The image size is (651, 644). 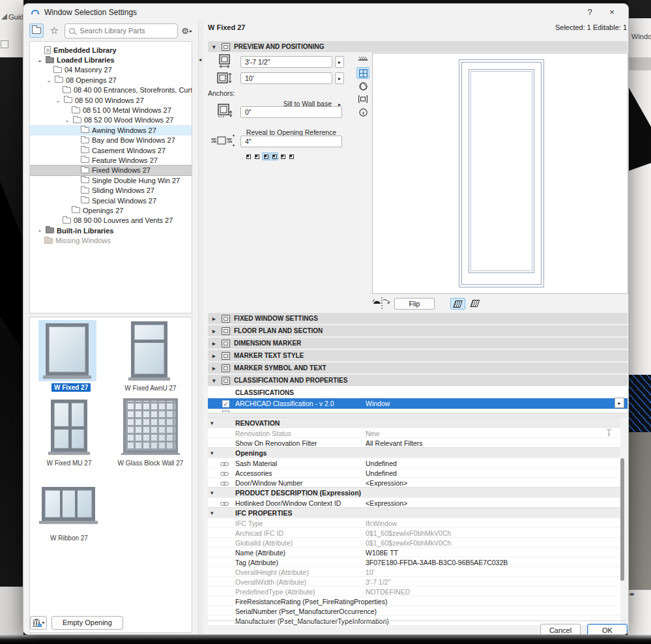 I want to click on tree-item-08-51-00: 08 51 00 Metal Windows 27, so click(x=111, y=110).